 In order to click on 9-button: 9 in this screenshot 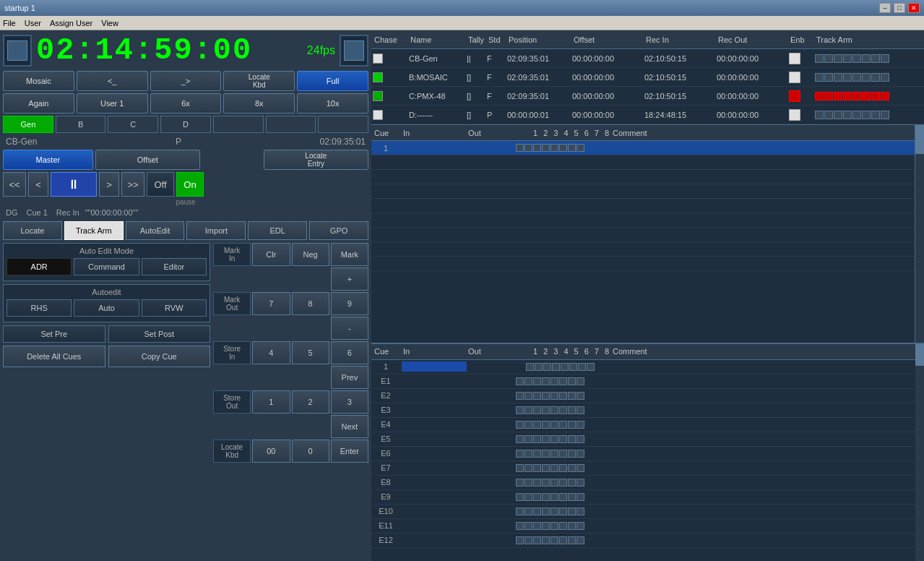, I will do `click(350, 304)`.